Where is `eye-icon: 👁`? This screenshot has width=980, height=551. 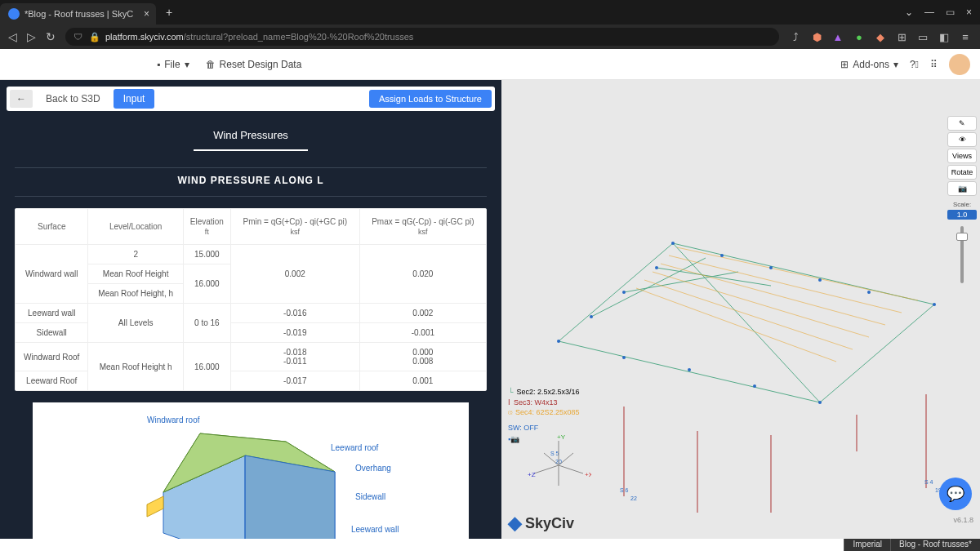
eye-icon: 👁 is located at coordinates (962, 140).